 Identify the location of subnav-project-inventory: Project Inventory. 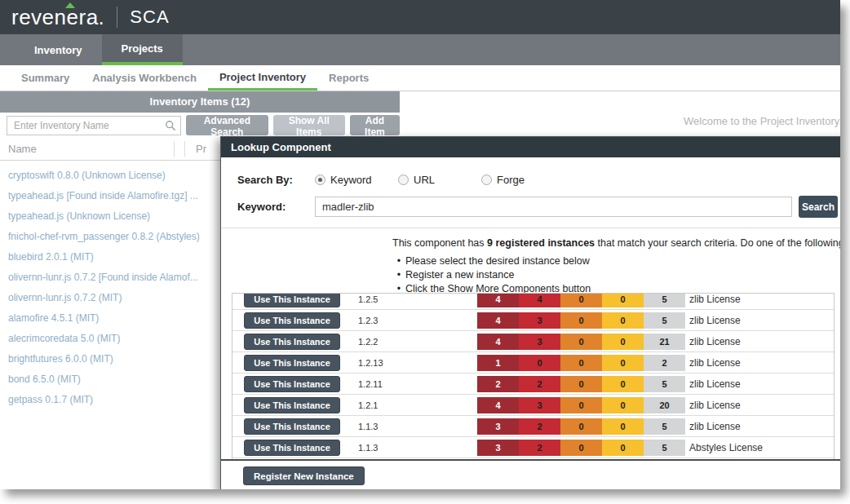
(263, 78).